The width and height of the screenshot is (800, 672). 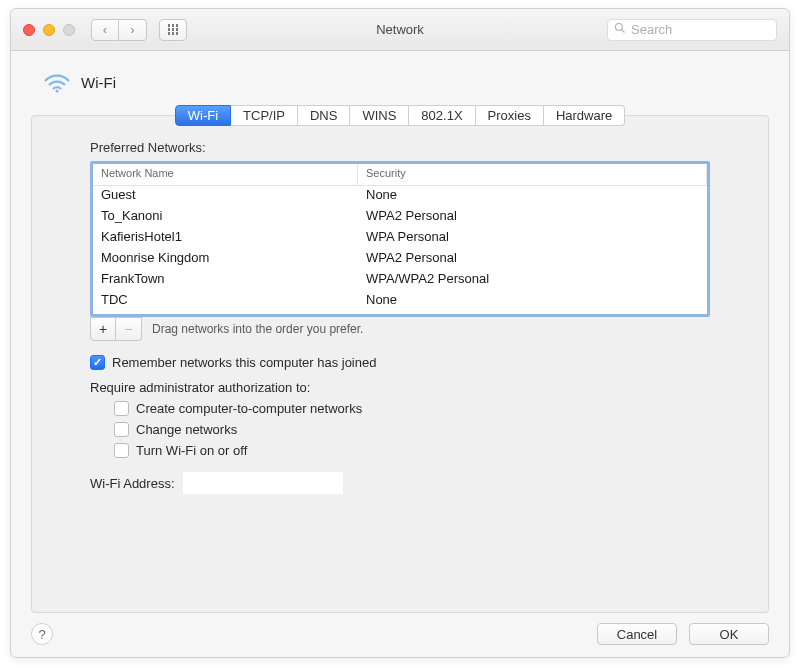 I want to click on nav-buttons: ‹ ›, so click(x=119, y=30).